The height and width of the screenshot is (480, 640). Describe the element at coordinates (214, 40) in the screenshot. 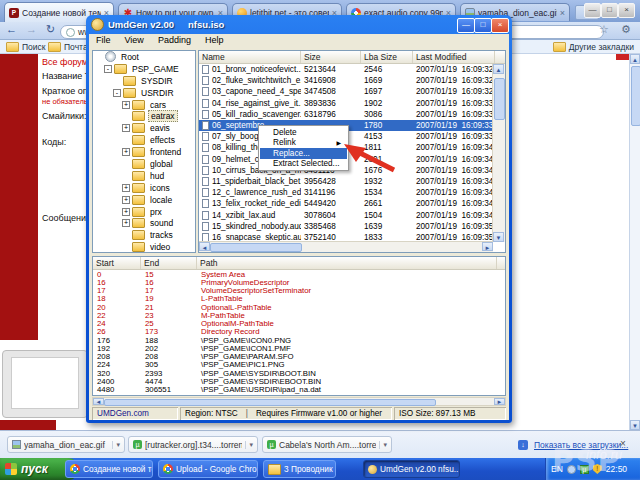

I see `menu-help: Help` at that location.